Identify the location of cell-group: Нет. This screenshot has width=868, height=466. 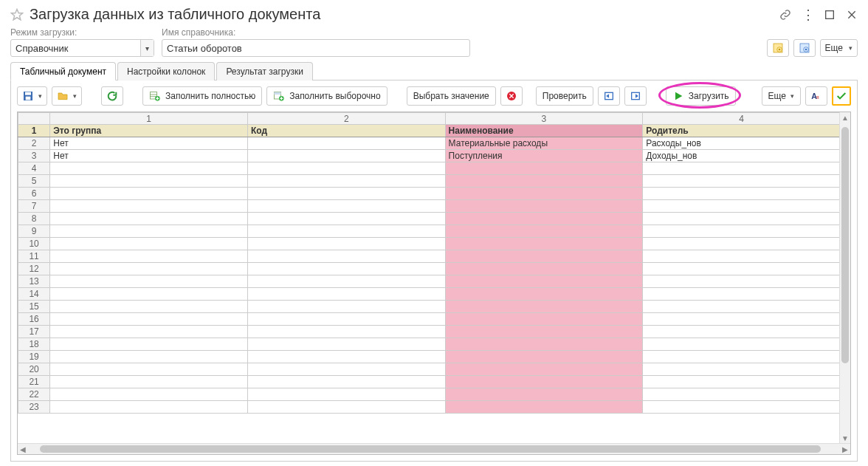
(149, 157).